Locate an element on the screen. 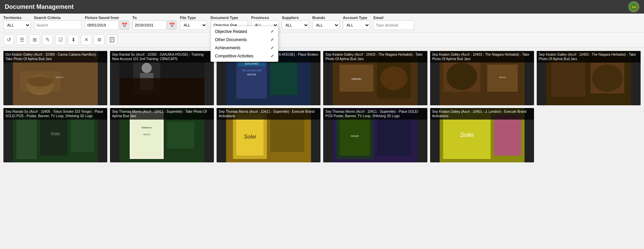  account-type-label: Account Type is located at coordinates (356, 18).